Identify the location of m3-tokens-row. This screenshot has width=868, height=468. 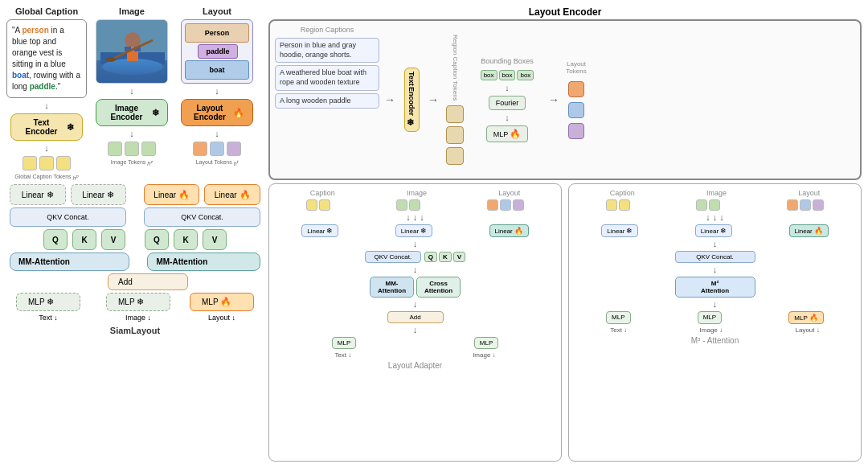
(715, 205).